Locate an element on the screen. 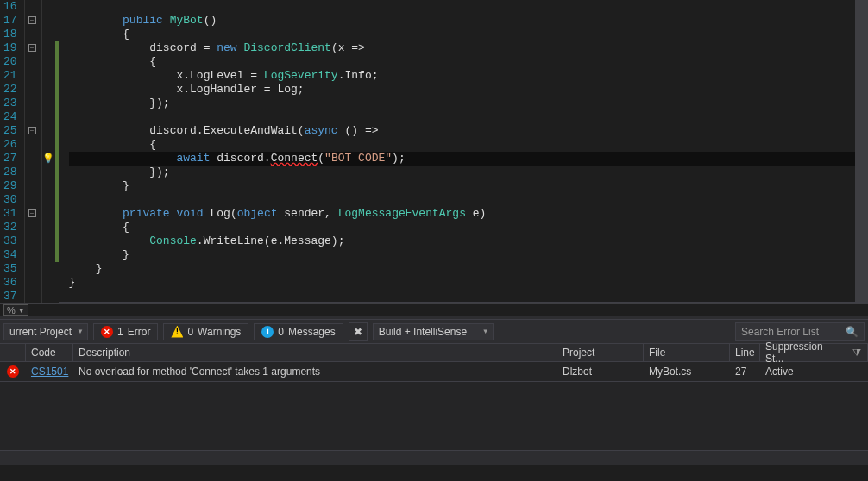 The width and height of the screenshot is (868, 481). search-input: Search Error List 🔍 is located at coordinates (800, 332).